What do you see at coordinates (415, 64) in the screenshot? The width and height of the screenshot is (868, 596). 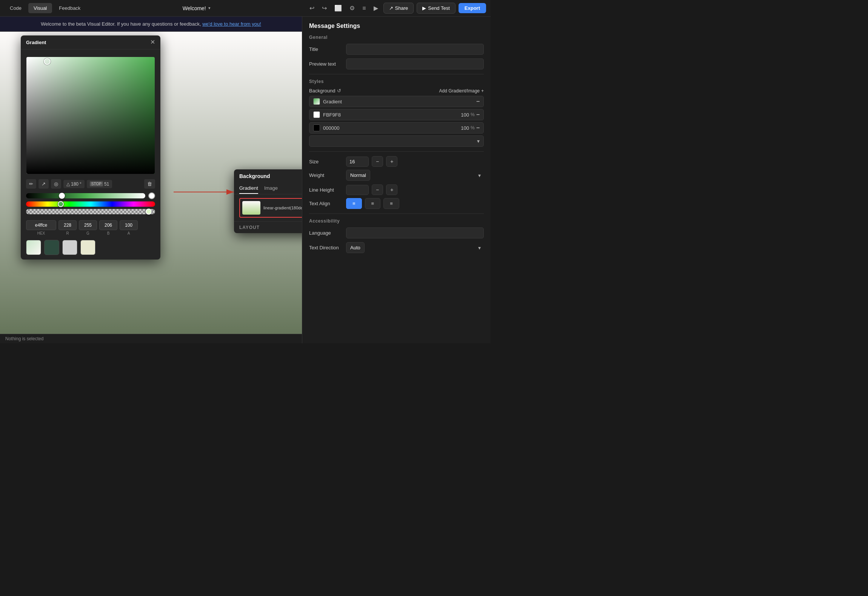 I see `preview-text-input` at bounding box center [415, 64].